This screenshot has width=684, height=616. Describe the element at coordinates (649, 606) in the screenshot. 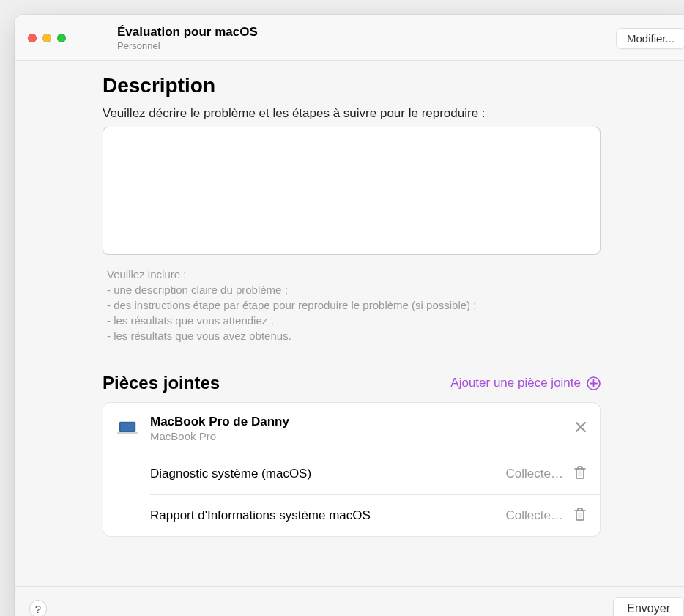

I see `send-button: Envoyer` at that location.